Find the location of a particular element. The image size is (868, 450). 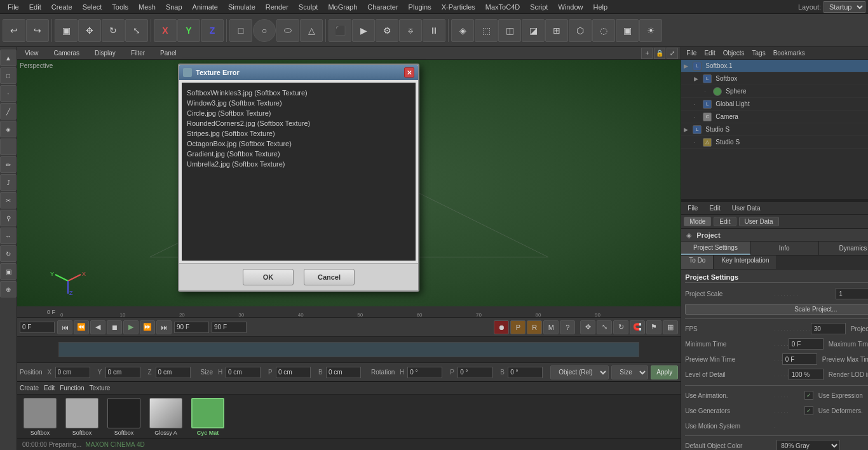

dialog-file-3: RoundedCorners2.jpg (Softbox Texture) is located at coordinates (299, 123).